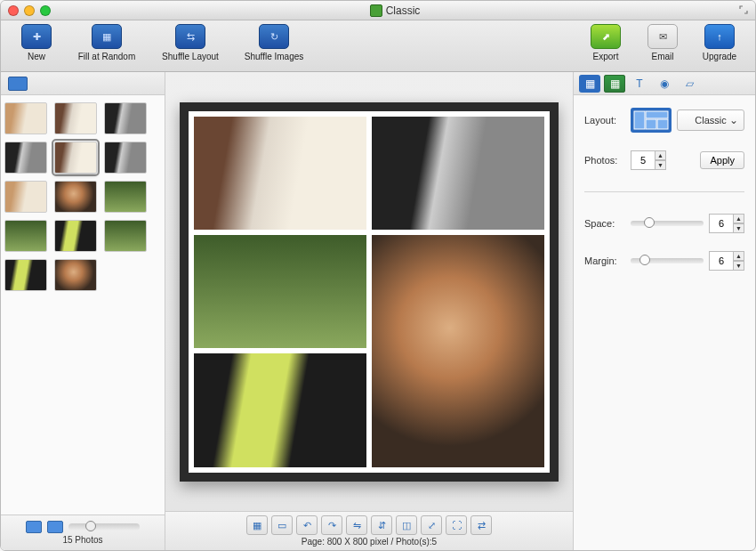 The image size is (756, 551). I want to click on upgrade-button: ↑ Upgrade, so click(720, 43).